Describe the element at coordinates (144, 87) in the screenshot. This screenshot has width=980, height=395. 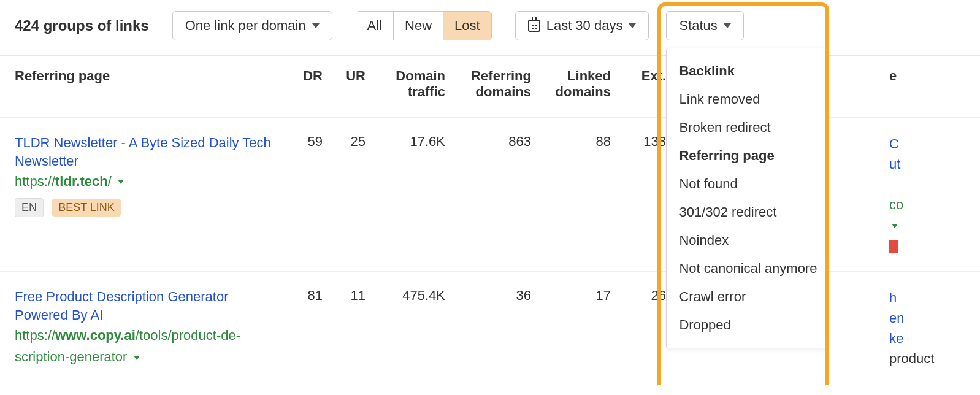
I see `col-referring-page: Referring page` at that location.